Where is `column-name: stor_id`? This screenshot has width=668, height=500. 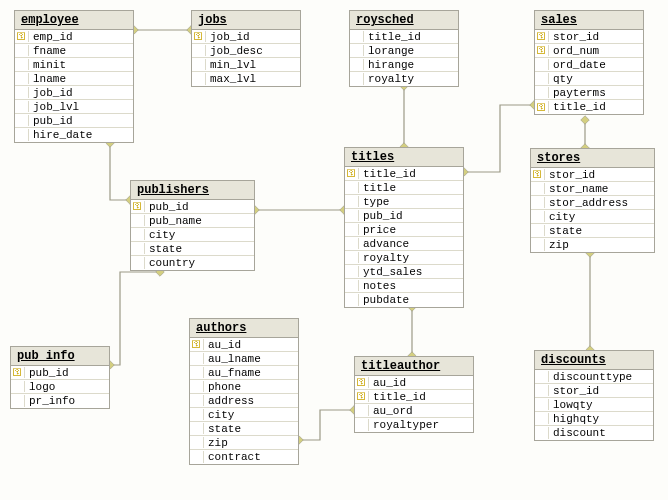 column-name: stor_id is located at coordinates (601, 391).